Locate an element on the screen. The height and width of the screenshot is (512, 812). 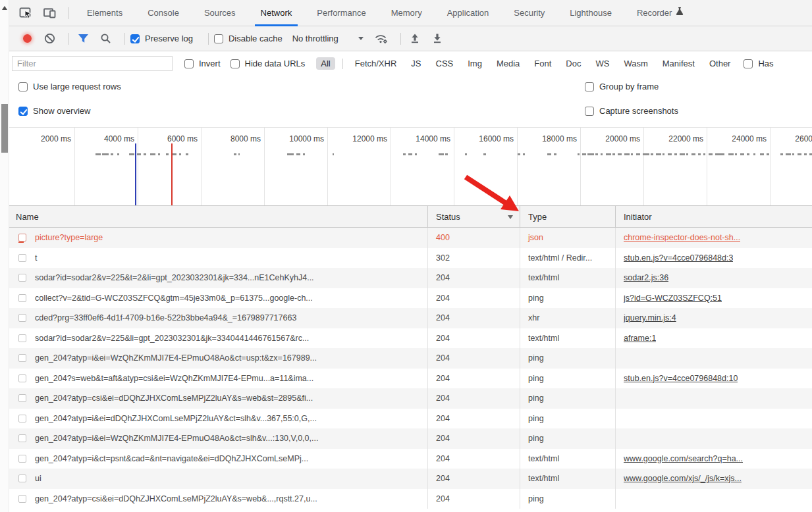
initiator-cell: www.google.com/search?q=ha... is located at coordinates (714, 459).